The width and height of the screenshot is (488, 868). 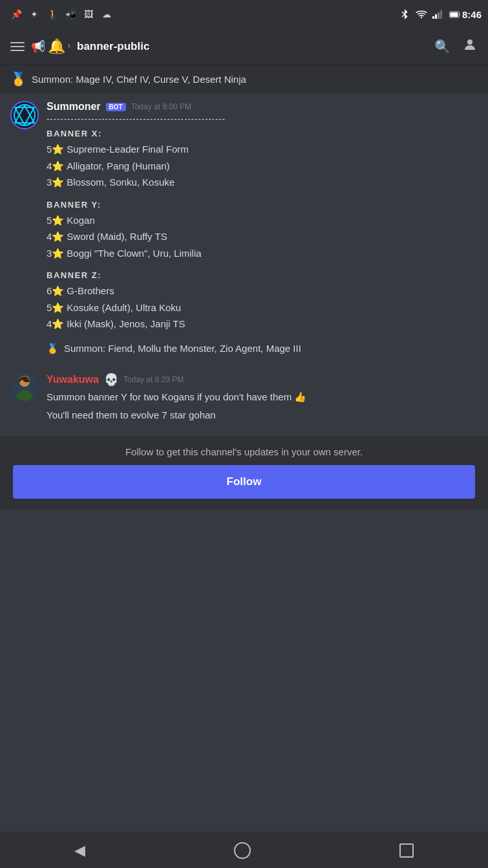 What do you see at coordinates (405, 14) in the screenshot?
I see `bluetooth-icon` at bounding box center [405, 14].